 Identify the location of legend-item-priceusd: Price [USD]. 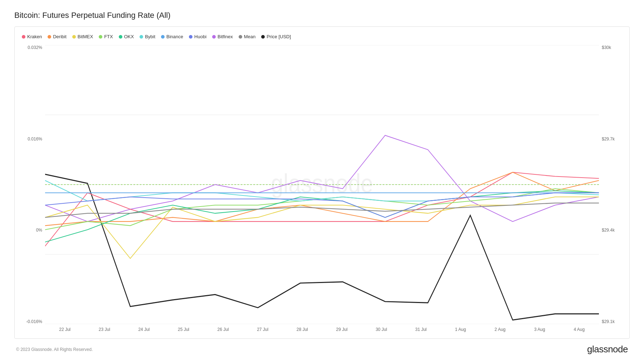
(276, 36).